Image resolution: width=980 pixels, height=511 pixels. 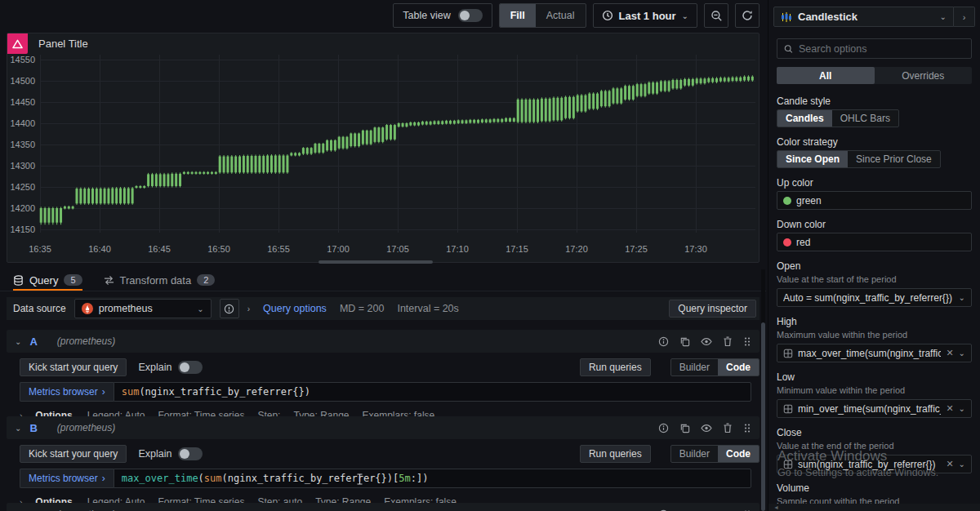 What do you see at coordinates (156, 281) in the screenshot?
I see `tab-transform-label: Transform data` at bounding box center [156, 281].